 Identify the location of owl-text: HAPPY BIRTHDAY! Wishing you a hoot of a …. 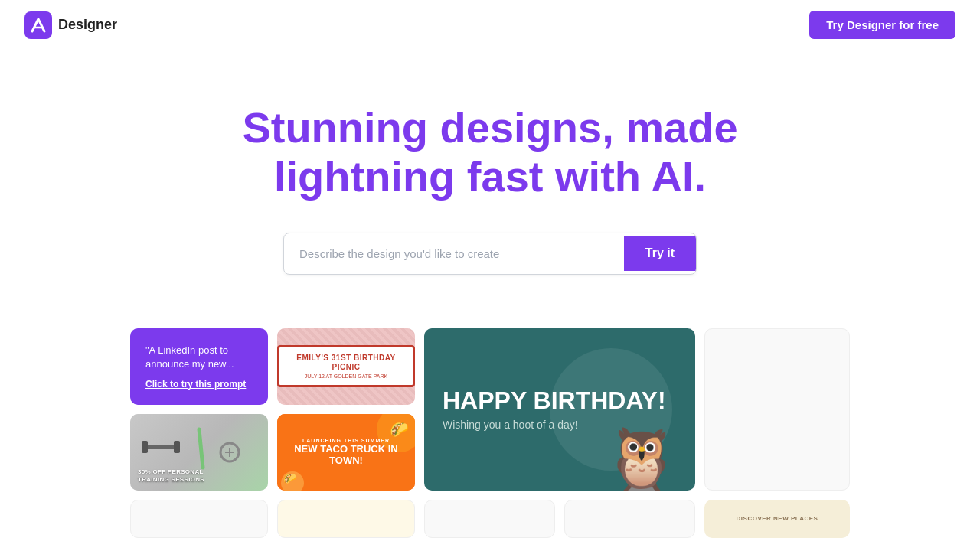
(554, 409).